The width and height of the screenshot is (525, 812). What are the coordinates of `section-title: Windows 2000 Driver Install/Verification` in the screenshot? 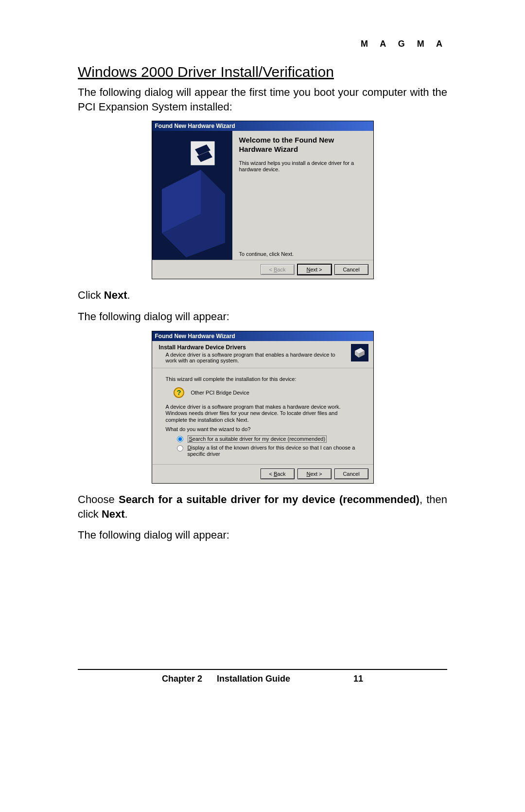 It's located at (262, 72).